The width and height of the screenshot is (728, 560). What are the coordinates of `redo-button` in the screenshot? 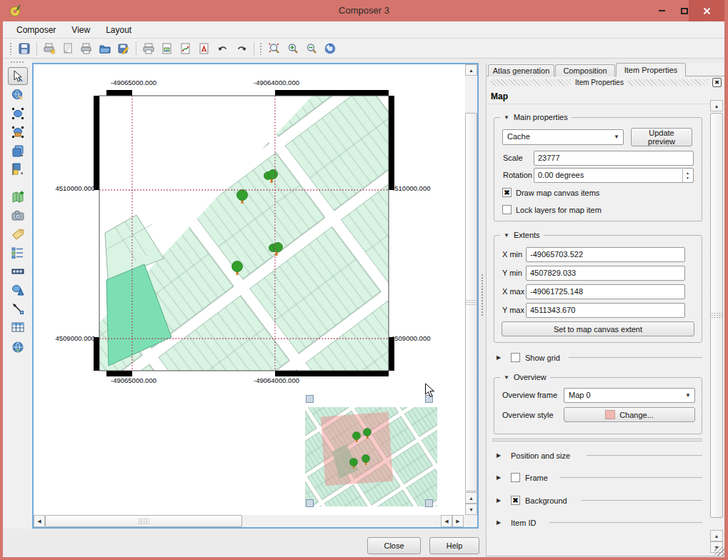 It's located at (241, 49).